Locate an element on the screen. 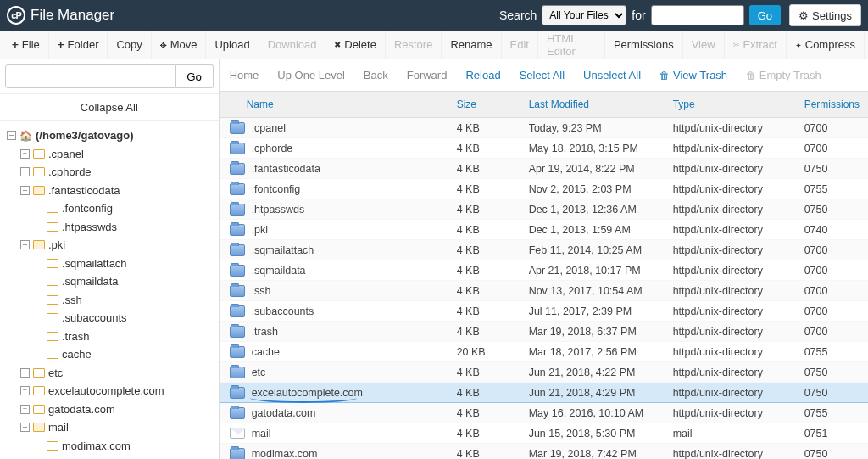  col-header-size: Size is located at coordinates (485, 104).